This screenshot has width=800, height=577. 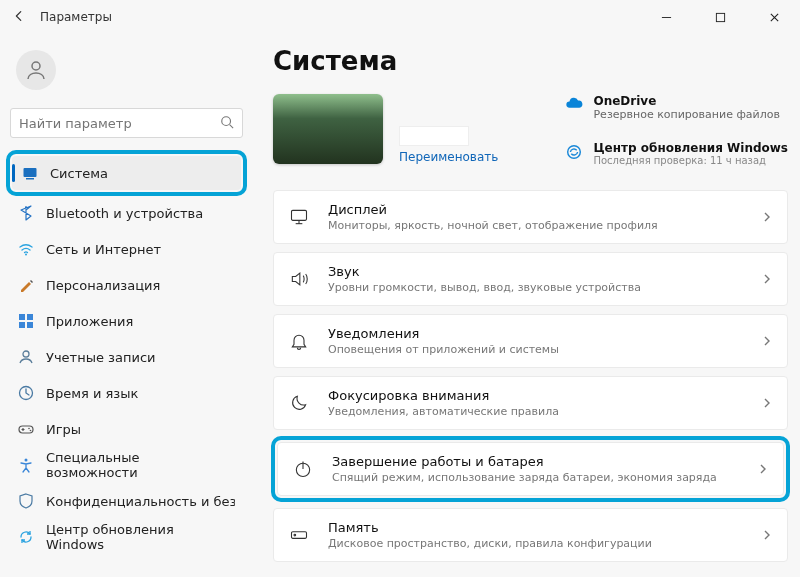 What do you see at coordinates (126, 213) in the screenshot?
I see `sidebar-item-bluetooth: Bluetooth и устройства` at bounding box center [126, 213].